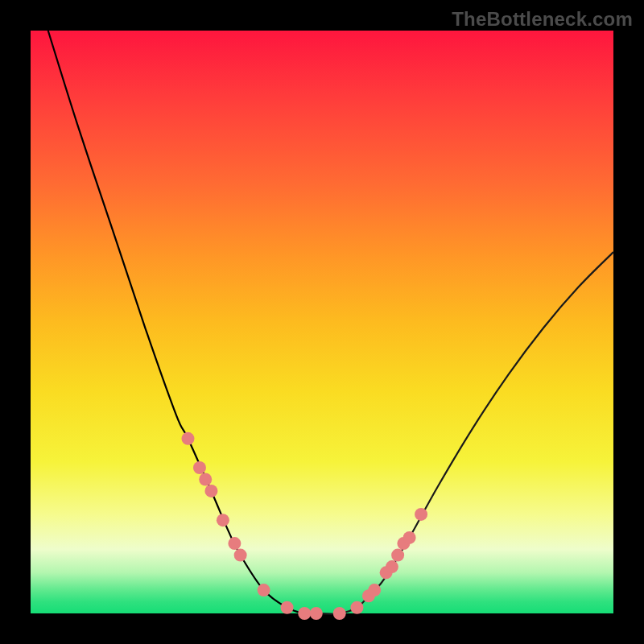 This screenshot has height=644, width=644. I want to click on watermark-text: TheBottleneck.com, so click(543, 19).